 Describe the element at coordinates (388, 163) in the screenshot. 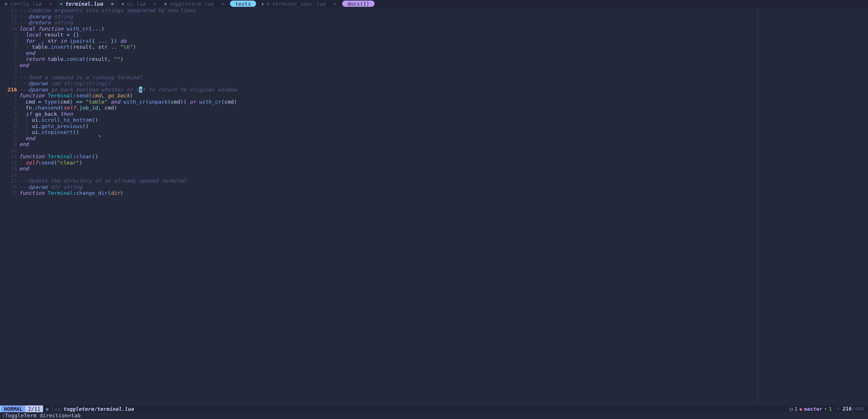

I see `code-line: self:send("clear")` at that location.